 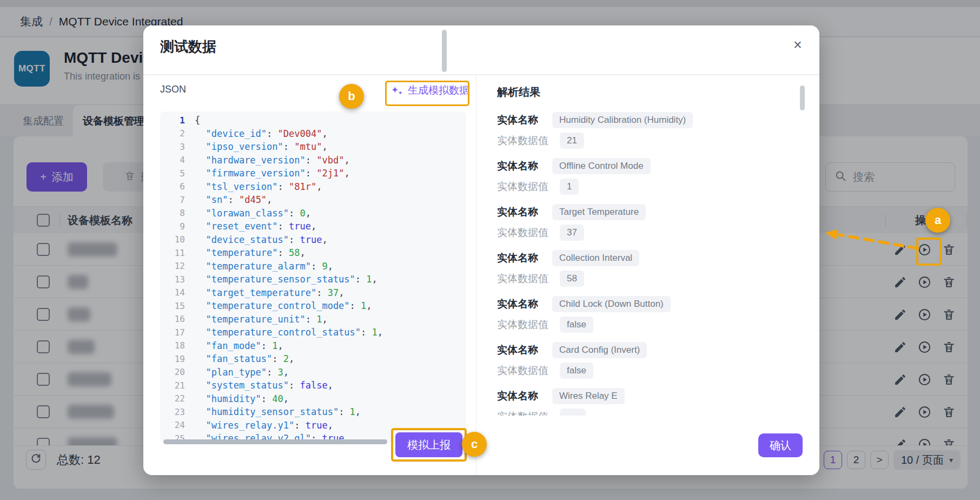 What do you see at coordinates (316, 425) in the screenshot?
I see `code-line: 24 "wires_relay.y1": true,` at bounding box center [316, 425].